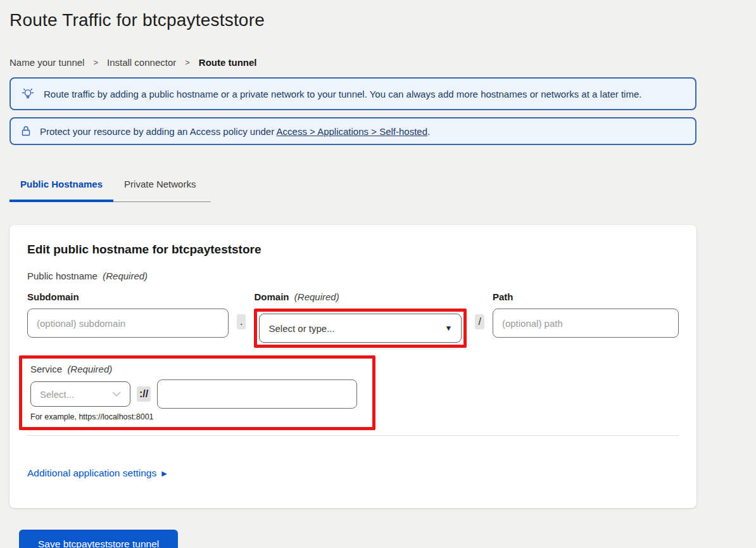  What do you see at coordinates (586, 297) in the screenshot?
I see `path-label: Path` at bounding box center [586, 297].